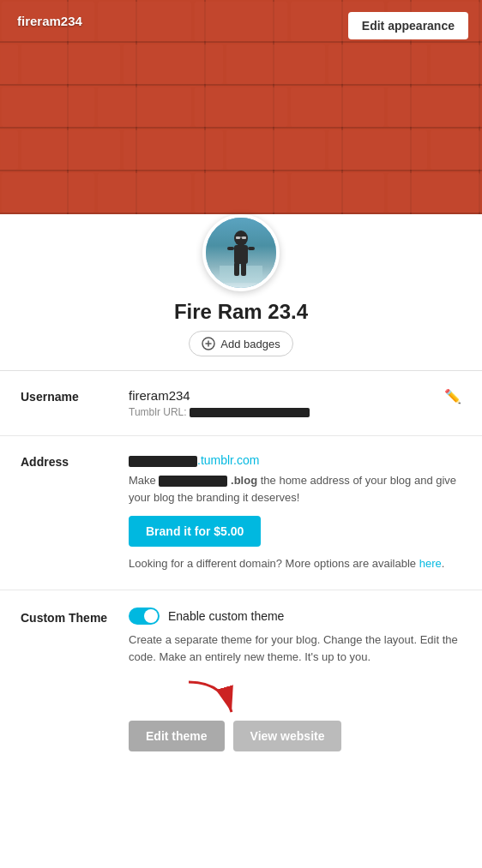 The height and width of the screenshot is (868, 482). Describe the element at coordinates (295, 564) in the screenshot. I see `domain-alt-text: Looking for a different domain? More opt…` at that location.